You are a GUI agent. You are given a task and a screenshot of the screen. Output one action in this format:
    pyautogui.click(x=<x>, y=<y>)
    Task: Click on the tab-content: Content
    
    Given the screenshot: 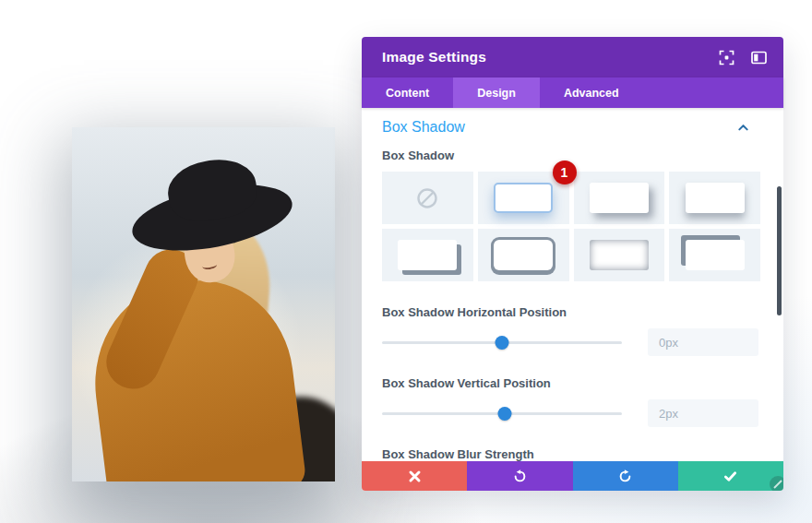 What is the action you would take?
    pyautogui.click(x=408, y=92)
    